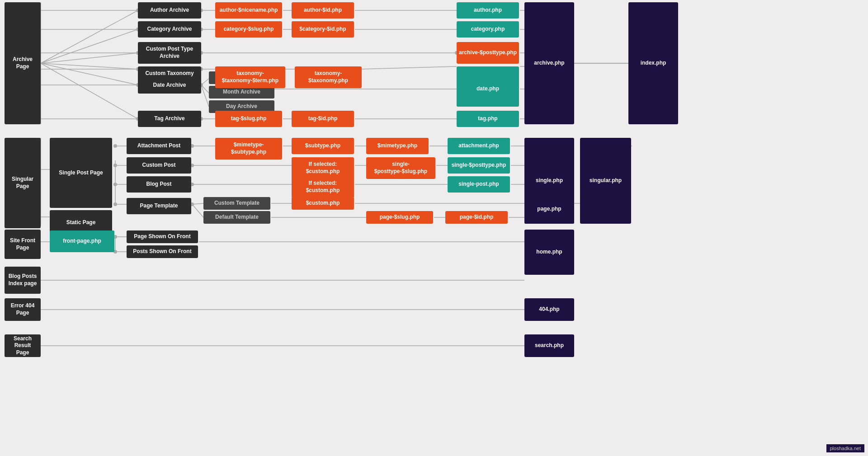 This screenshot has height=456, width=868. What do you see at coordinates (250, 77) in the screenshot?
I see `taxonomy-term-php-node: taxonomy- $taxonomy-$term.php` at bounding box center [250, 77].